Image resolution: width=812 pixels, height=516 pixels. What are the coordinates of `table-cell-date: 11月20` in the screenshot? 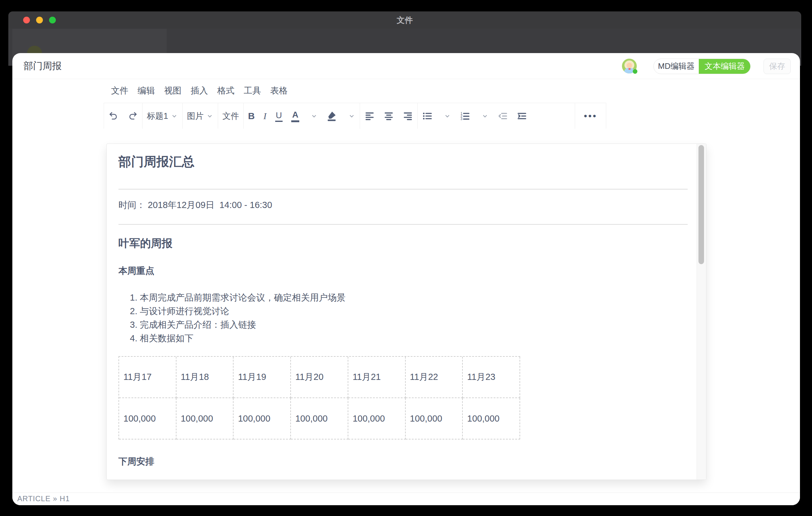 It's located at (320, 377).